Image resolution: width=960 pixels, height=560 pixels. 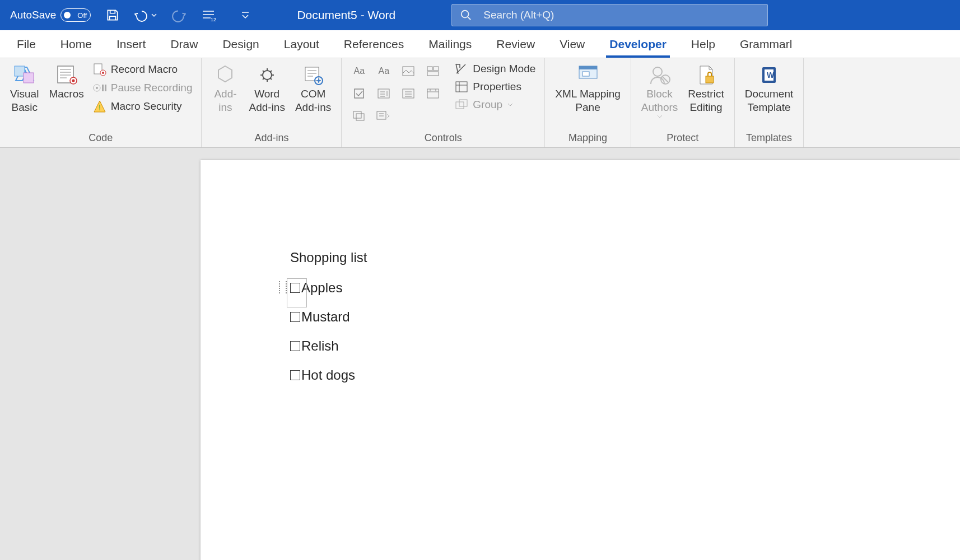 I want to click on document-heading: Shopping list, so click(x=328, y=258).